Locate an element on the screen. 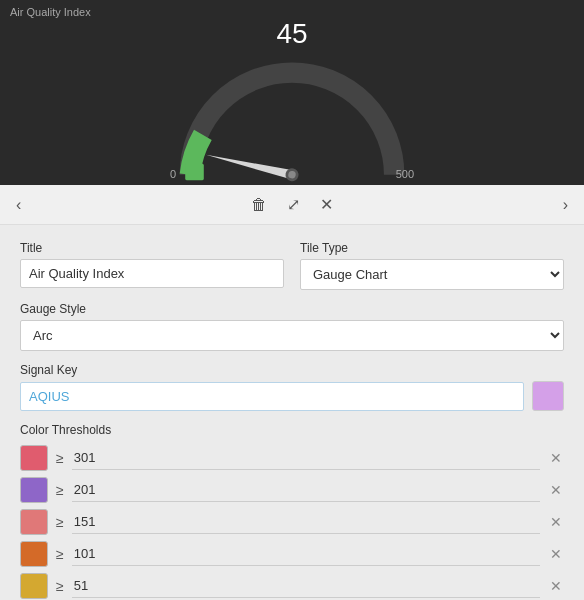 The height and width of the screenshot is (600, 584). signal-key-input is located at coordinates (272, 396).